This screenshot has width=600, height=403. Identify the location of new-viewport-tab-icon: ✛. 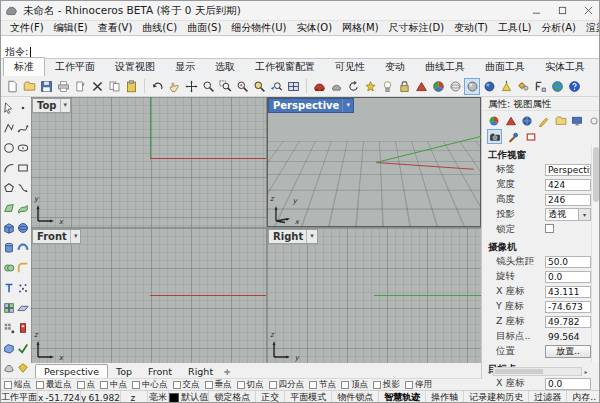
(227, 372).